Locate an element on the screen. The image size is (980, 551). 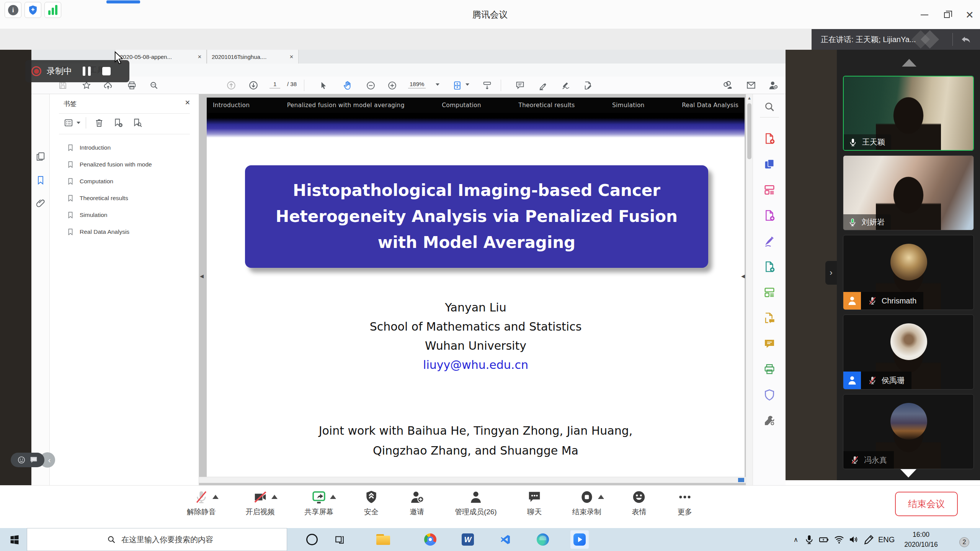
tray-battery-icon is located at coordinates (824, 540).